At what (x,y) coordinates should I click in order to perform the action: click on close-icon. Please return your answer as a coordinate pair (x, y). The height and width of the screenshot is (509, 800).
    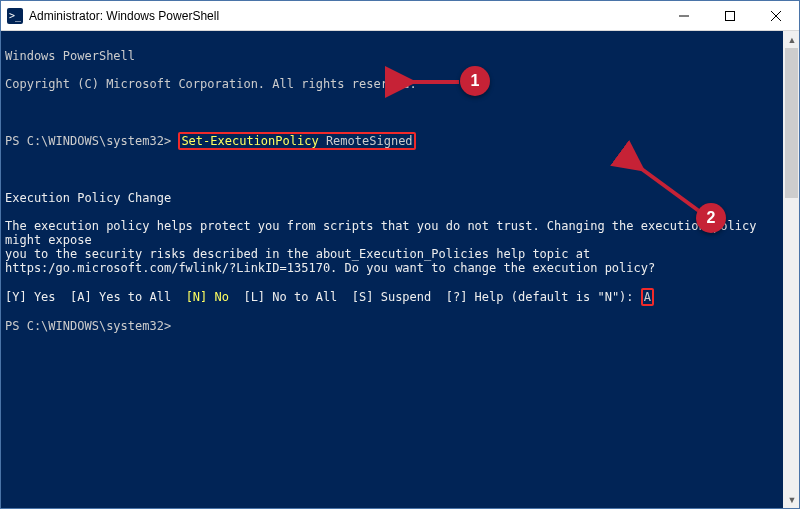
    Looking at the image, I should click on (776, 16).